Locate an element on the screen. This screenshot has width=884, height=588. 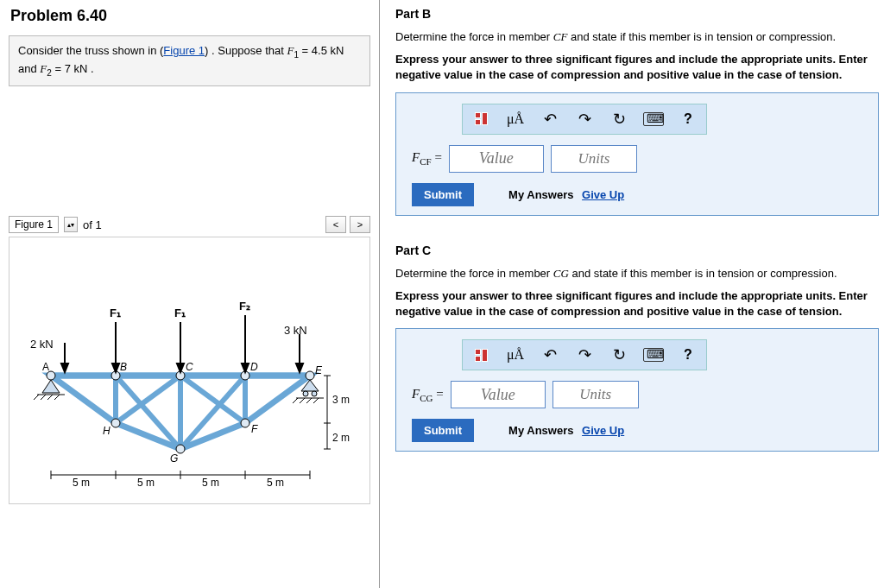
truss-diagram: 2 kN F₁ F₁ F₂ 3 kN A B C D E H G F 3 m is located at coordinates (198, 393).